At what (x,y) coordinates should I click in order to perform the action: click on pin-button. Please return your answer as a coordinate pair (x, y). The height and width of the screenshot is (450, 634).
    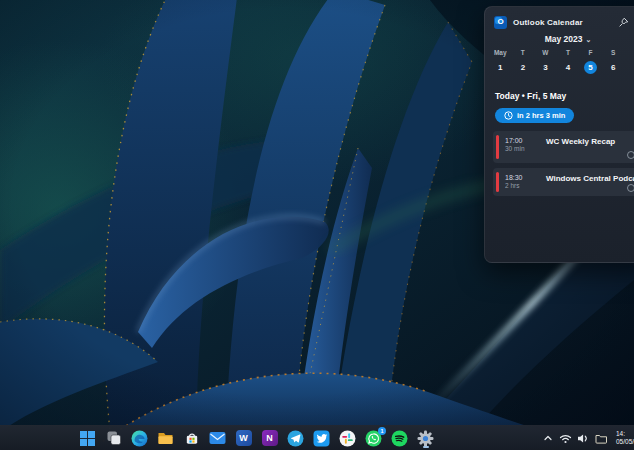
    Looking at the image, I should click on (623, 22).